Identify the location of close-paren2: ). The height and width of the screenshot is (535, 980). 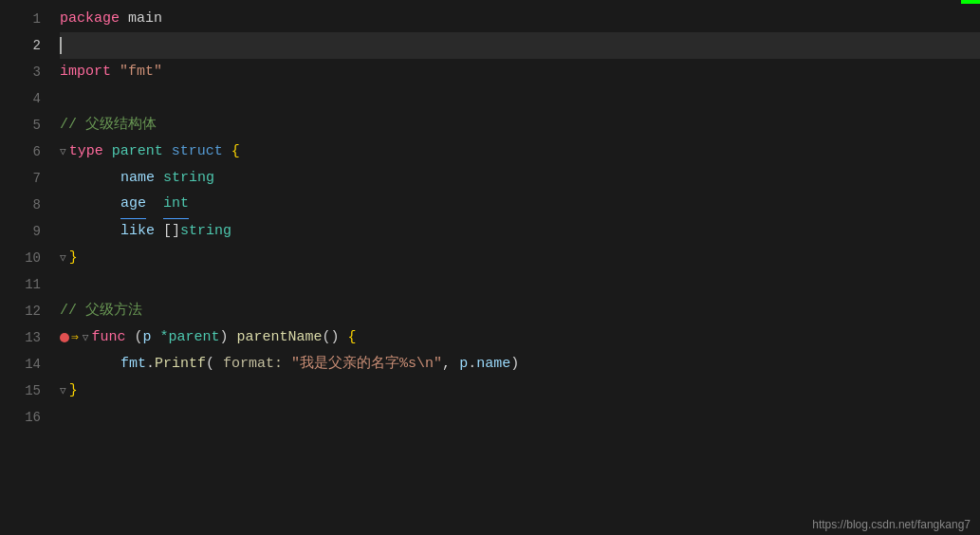
(514, 364).